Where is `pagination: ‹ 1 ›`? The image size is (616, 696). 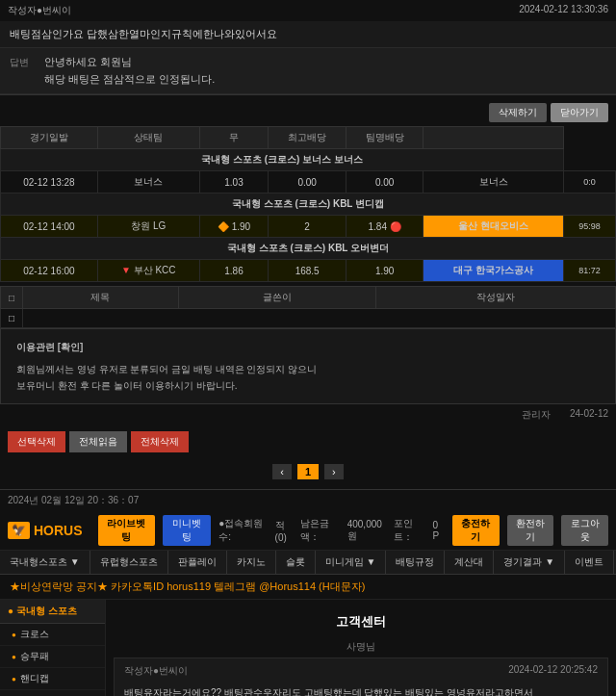 pagination: ‹ 1 › is located at coordinates (308, 472).